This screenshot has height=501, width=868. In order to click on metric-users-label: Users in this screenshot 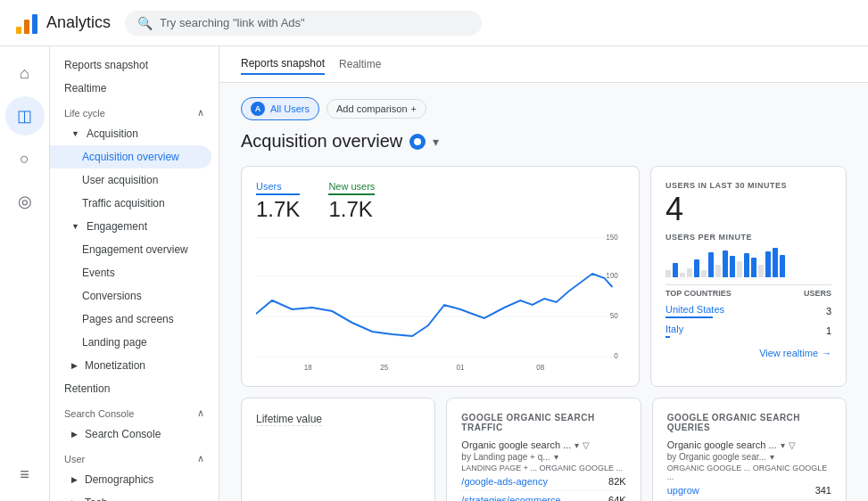, I will do `click(278, 188)`.